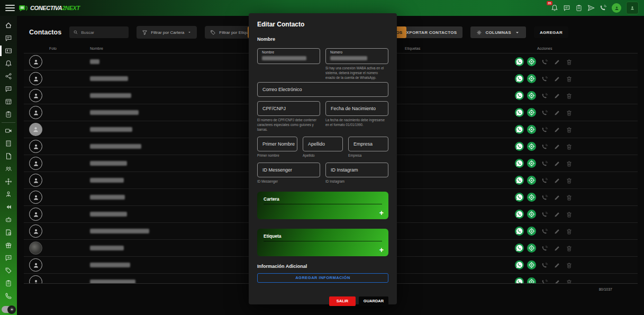 This screenshot has height=315, width=644. I want to click on sidebar-item-gift, so click(8, 245).